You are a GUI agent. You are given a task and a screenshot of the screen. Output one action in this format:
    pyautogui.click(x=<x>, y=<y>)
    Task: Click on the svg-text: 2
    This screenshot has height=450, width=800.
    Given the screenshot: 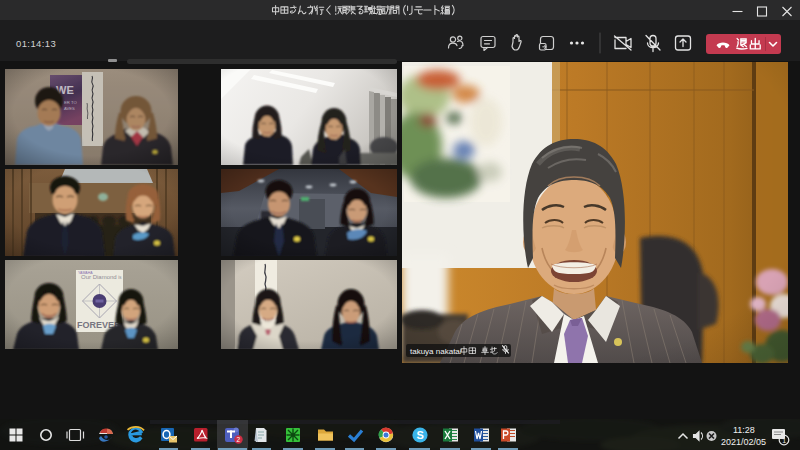 What is the action you would take?
    pyautogui.click(x=239, y=440)
    